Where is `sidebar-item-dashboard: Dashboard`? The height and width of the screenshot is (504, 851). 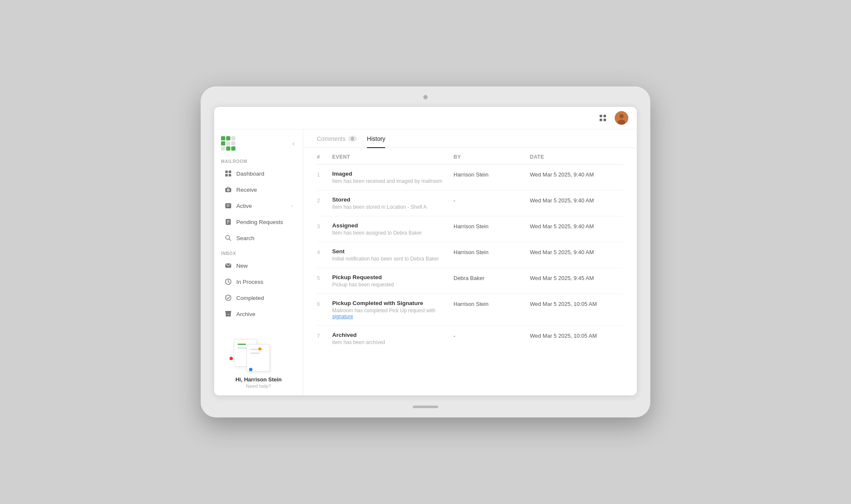
sidebar-item-dashboard: Dashboard is located at coordinates (259, 174).